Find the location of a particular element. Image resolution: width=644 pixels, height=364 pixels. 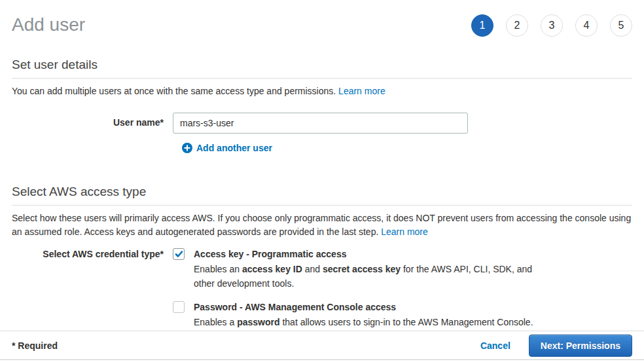

step-4-label: 4 is located at coordinates (586, 26).